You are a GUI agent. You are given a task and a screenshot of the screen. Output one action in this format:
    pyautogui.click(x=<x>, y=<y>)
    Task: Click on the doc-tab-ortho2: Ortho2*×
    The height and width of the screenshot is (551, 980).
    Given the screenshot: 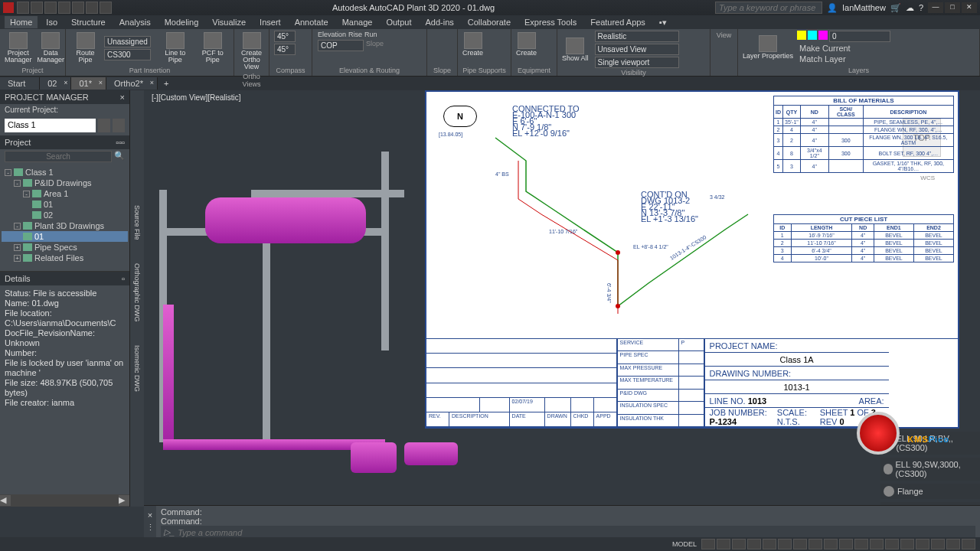 What is the action you would take?
    pyautogui.click(x=132, y=83)
    